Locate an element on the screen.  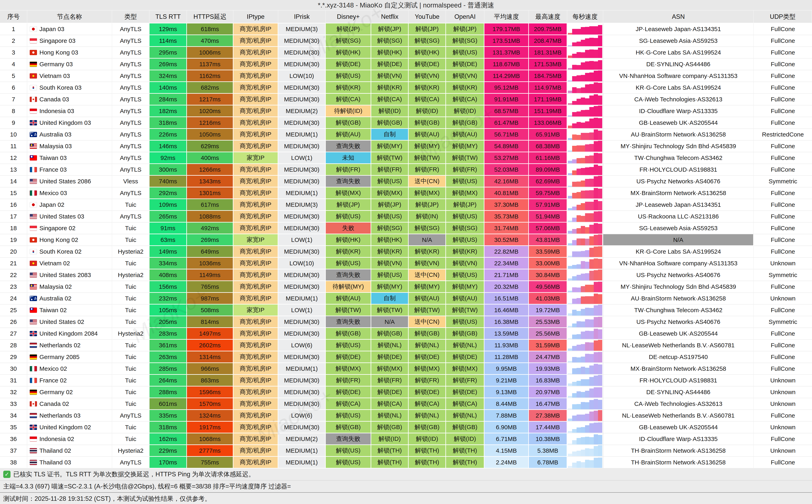
table-row: 28Netherlands 02Tuic361ms2602ms商宽/机房IPLO… is located at coordinates (406, 345).